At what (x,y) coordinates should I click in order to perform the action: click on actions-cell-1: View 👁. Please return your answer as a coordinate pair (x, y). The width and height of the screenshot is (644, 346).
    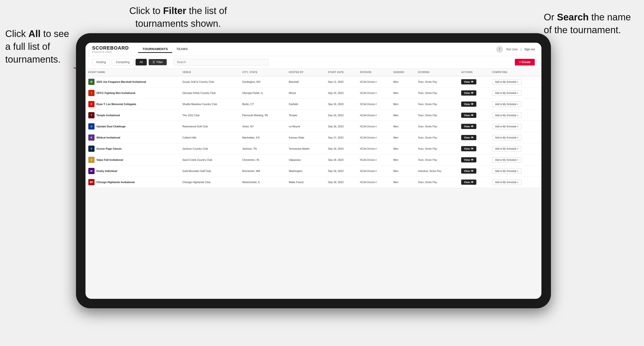
    Looking at the image, I should click on (474, 93).